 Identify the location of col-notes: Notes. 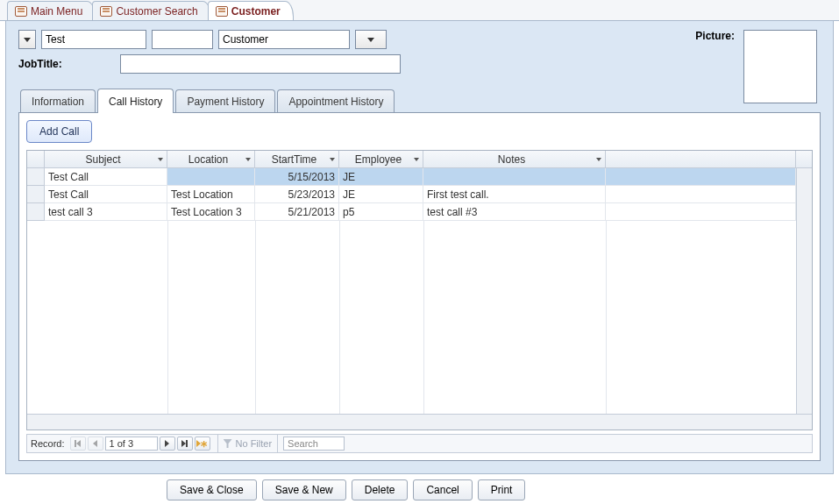
(515, 160).